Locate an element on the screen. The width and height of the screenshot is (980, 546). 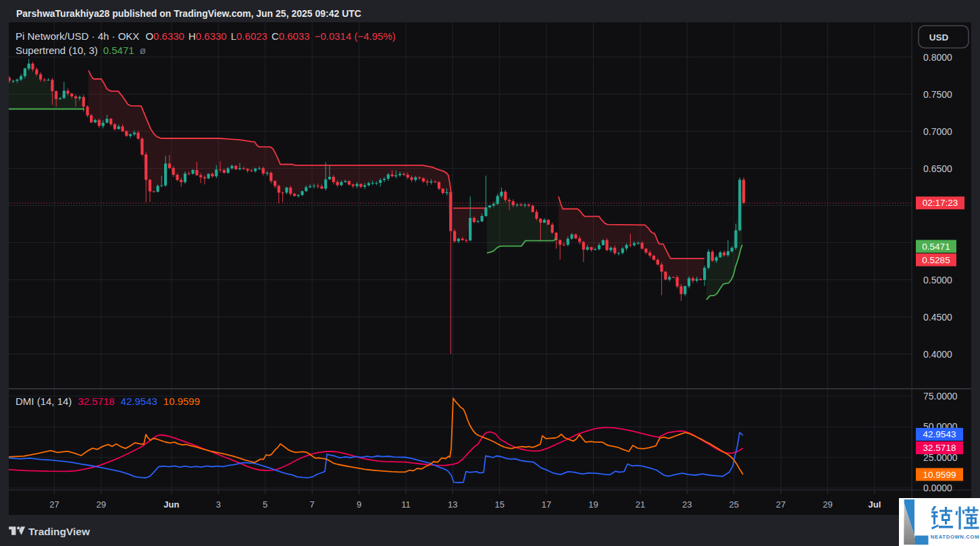
svg-text: USD is located at coordinates (939, 38).